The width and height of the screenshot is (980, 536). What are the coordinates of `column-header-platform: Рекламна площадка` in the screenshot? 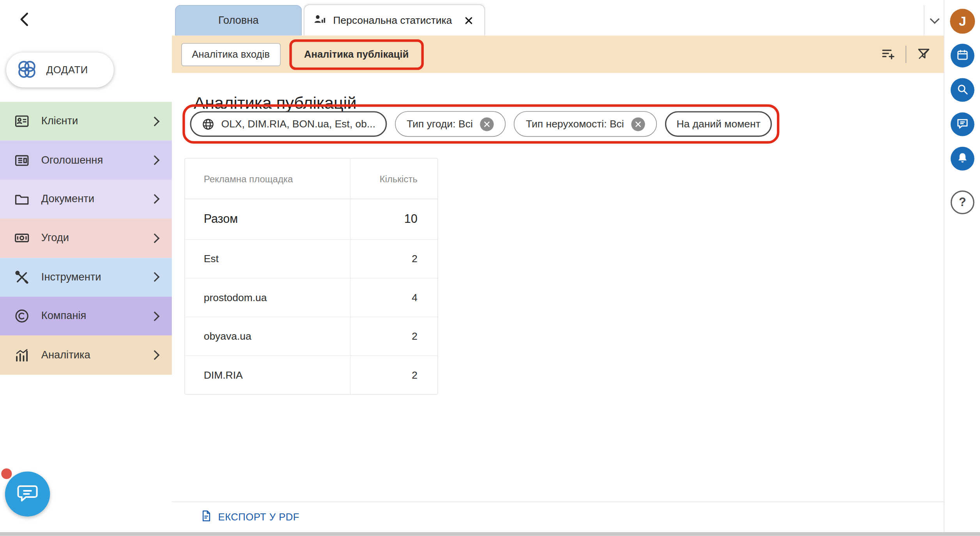 It's located at (267, 178).